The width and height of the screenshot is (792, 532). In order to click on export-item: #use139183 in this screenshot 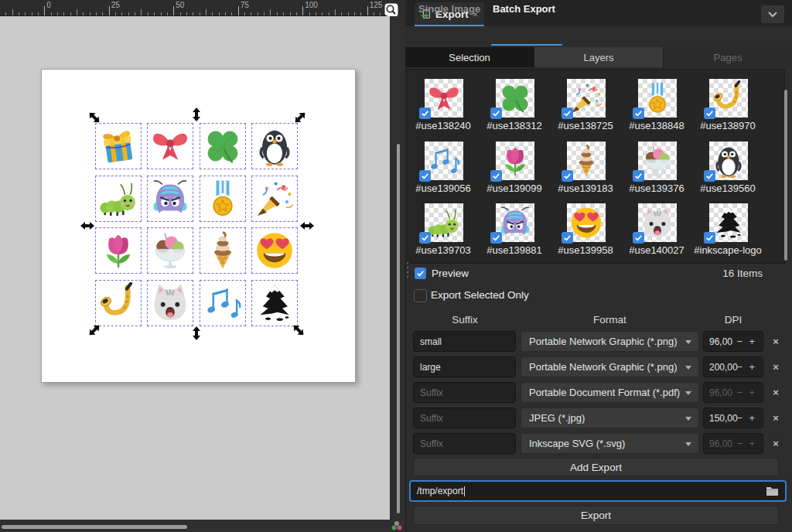, I will do `click(585, 169)`.